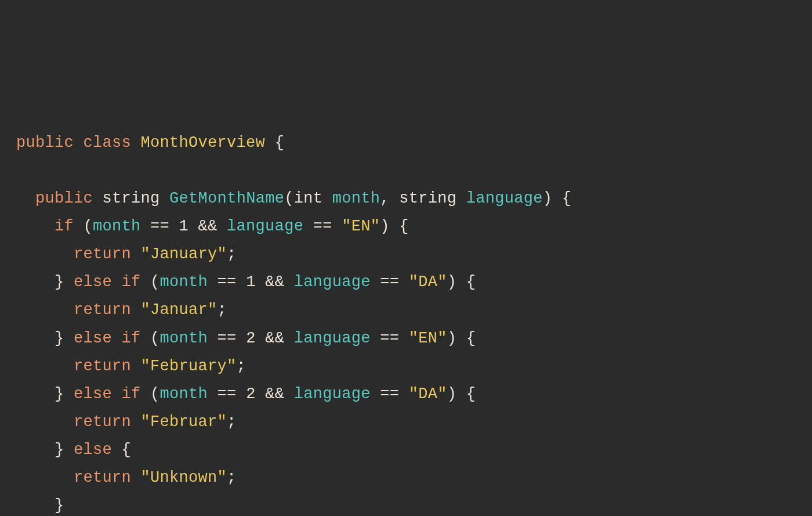 The height and width of the screenshot is (516, 812). Describe the element at coordinates (227, 199) in the screenshot. I see `method-name: GetMonthName` at that location.